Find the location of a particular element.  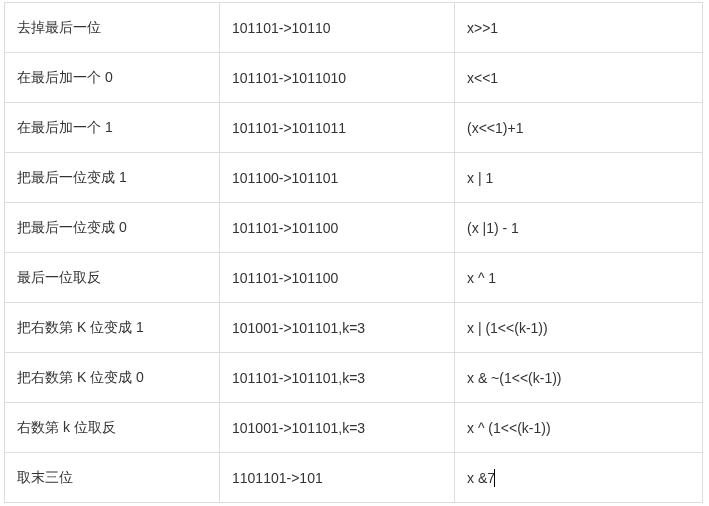

table-row: 把右数第 K 位变成 0101101->101101,k=3x & ~(1<<(… is located at coordinates (354, 378).